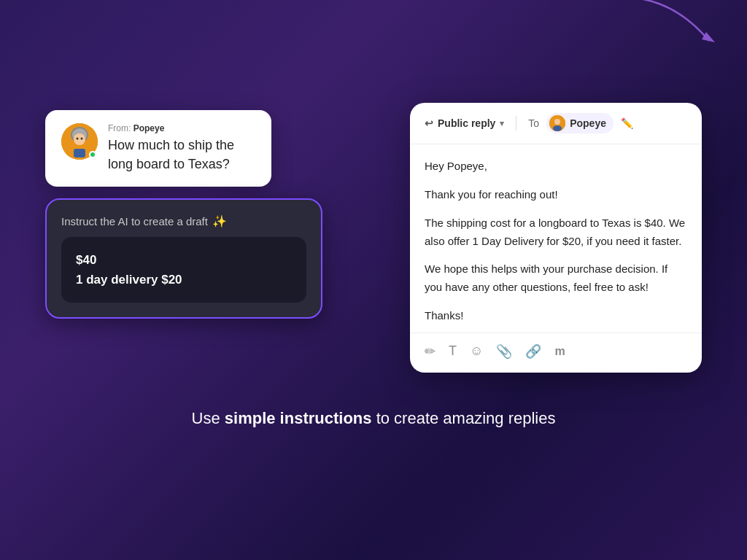 This screenshot has height=560, width=747. Describe the element at coordinates (556, 353) in the screenshot. I see `reply-toolbar: ✏ T ☺ 📎 🔗 m` at that location.